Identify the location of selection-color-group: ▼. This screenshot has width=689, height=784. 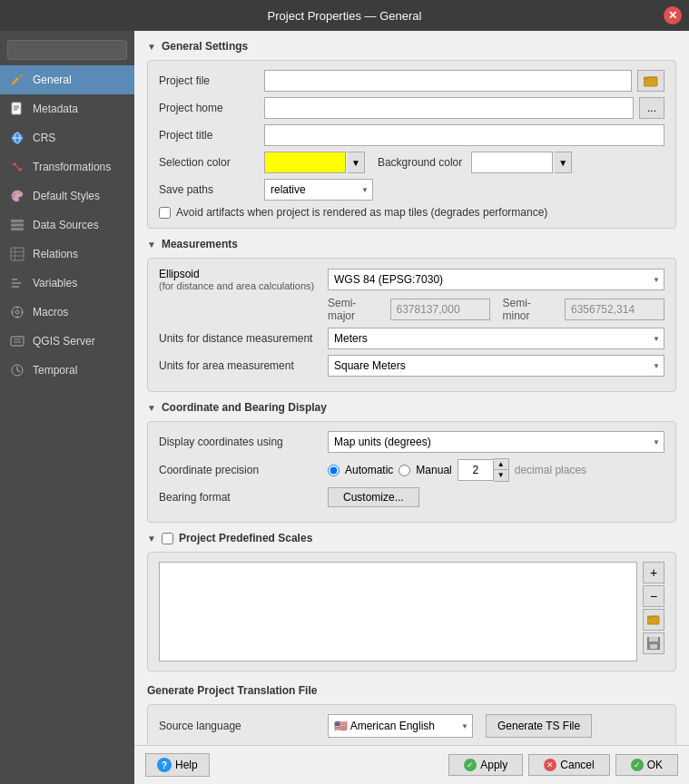
(314, 162).